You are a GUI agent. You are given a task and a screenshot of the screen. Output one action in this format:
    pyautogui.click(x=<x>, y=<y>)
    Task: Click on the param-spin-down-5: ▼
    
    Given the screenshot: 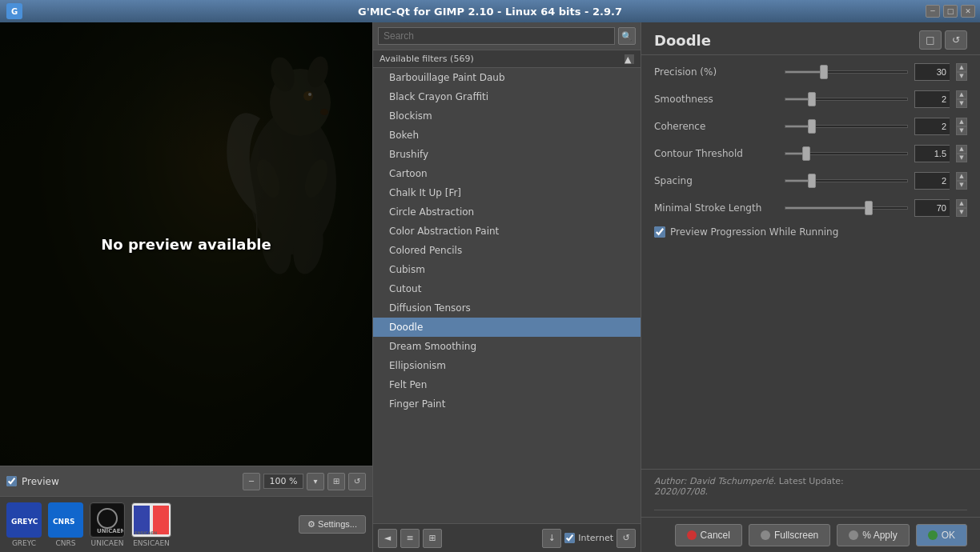 What is the action you would take?
    pyautogui.click(x=962, y=213)
    